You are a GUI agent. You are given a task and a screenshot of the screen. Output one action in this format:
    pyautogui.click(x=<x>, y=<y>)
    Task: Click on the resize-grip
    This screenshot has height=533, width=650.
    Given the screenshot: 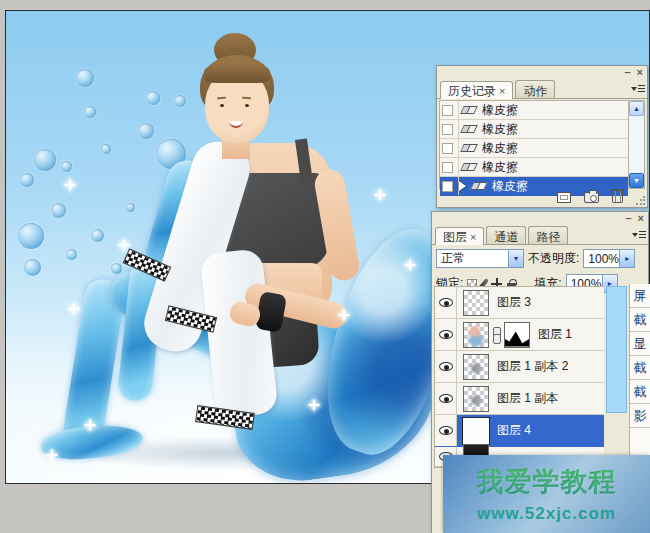 What is the action you would take?
    pyautogui.click(x=640, y=200)
    